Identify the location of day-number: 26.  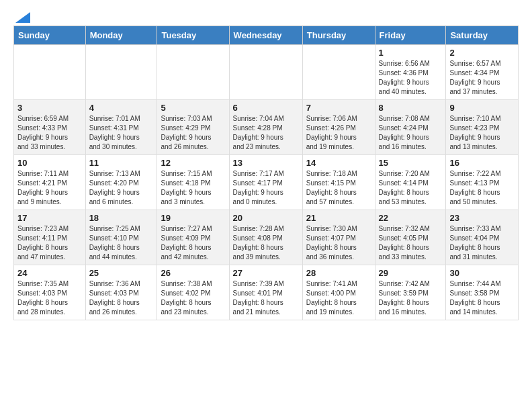
(193, 273).